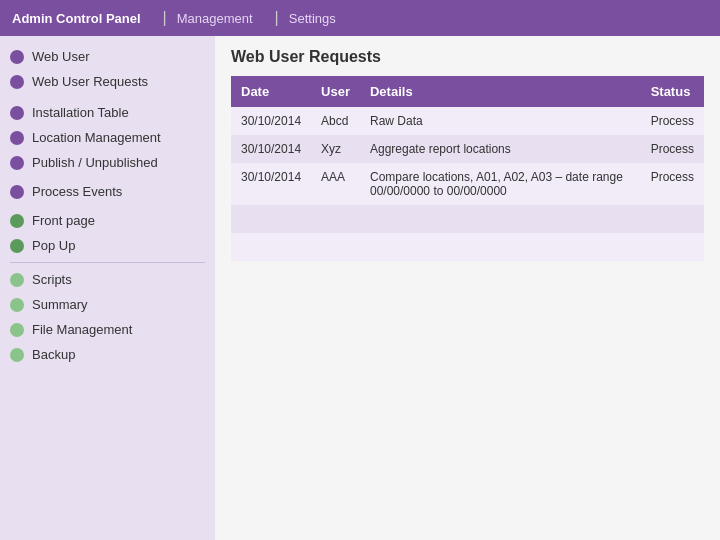  Describe the element at coordinates (108, 304) in the screenshot. I see `sidebar-item-summary: Summary` at that location.